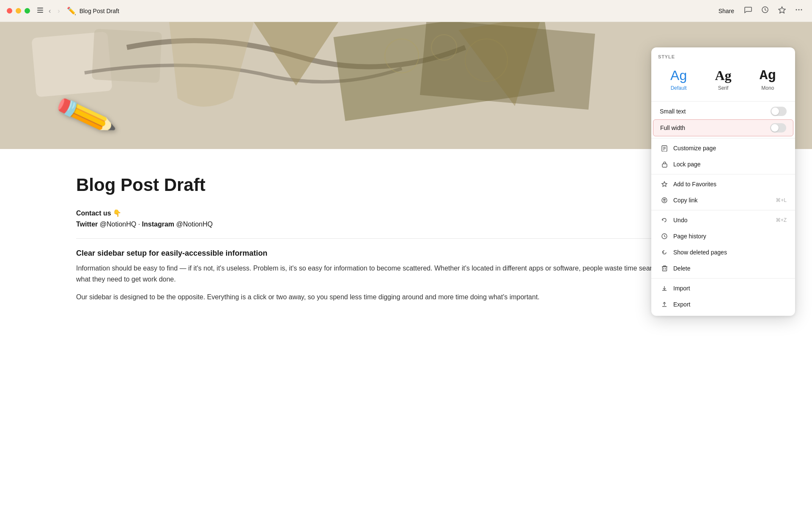 The image size is (812, 508). I want to click on menu-item-copy-link: Copy link ⌘+L, so click(723, 200).